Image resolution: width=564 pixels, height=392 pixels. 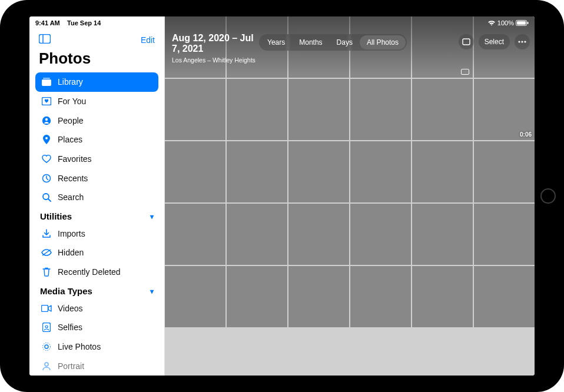 What do you see at coordinates (465, 72) in the screenshot?
I see `panorama-icon` at bounding box center [465, 72].